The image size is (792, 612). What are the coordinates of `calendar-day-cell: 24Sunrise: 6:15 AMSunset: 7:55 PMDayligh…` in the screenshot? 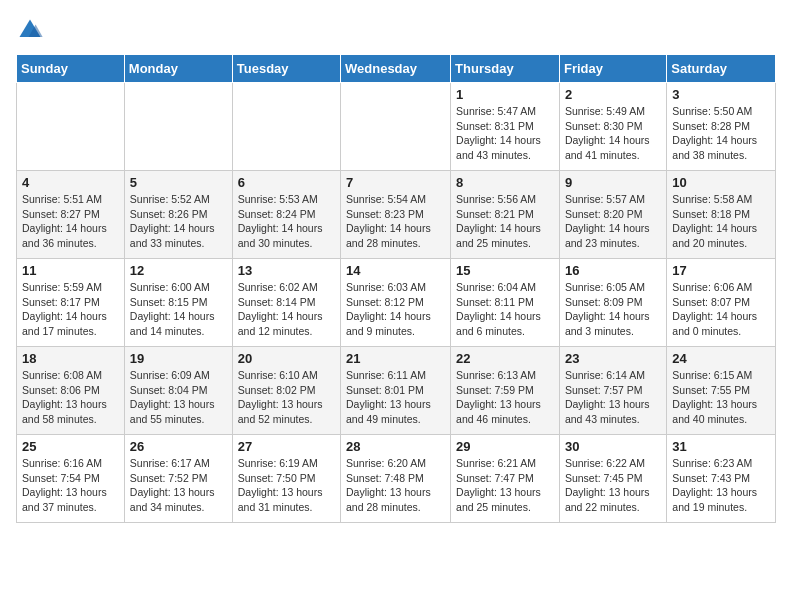 It's located at (722, 391).